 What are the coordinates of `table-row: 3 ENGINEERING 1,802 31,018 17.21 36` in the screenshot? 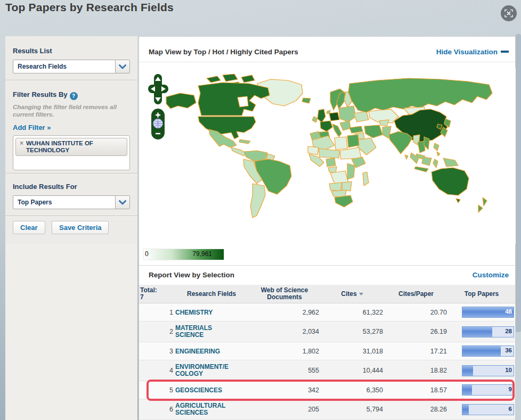 It's located at (327, 351).